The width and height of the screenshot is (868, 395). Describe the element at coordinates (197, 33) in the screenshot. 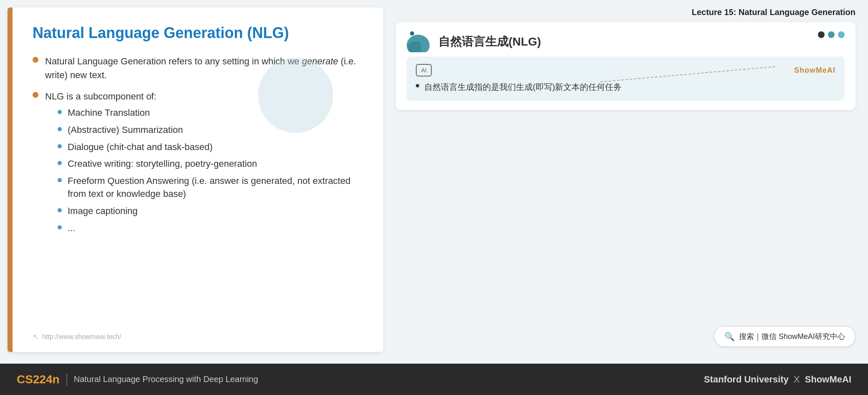

I see `slide-title: Natural Language Generation (NLG)` at that location.